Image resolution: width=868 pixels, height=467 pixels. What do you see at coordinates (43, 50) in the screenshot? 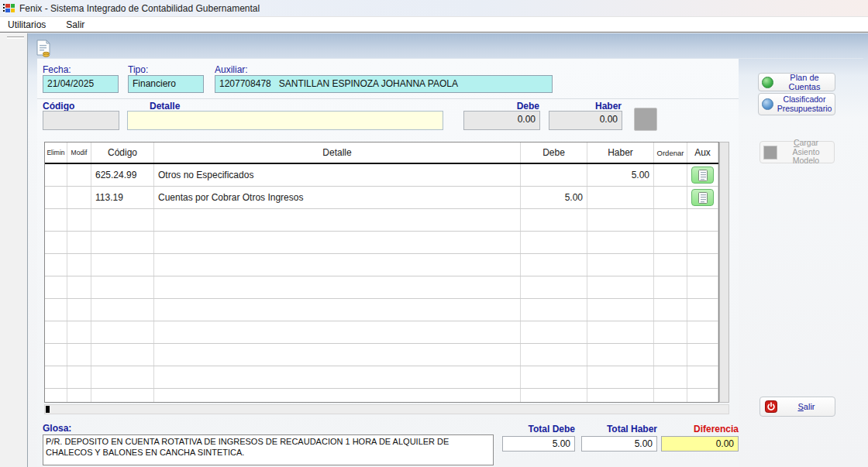
I see `document-coins-icon` at bounding box center [43, 50].